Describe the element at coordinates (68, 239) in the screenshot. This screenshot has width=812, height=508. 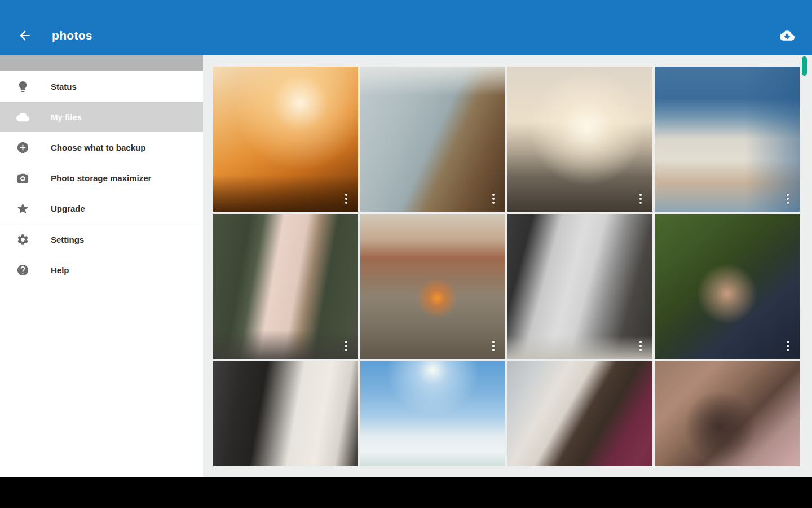
I see `sidebar-item-label: Settings` at that location.